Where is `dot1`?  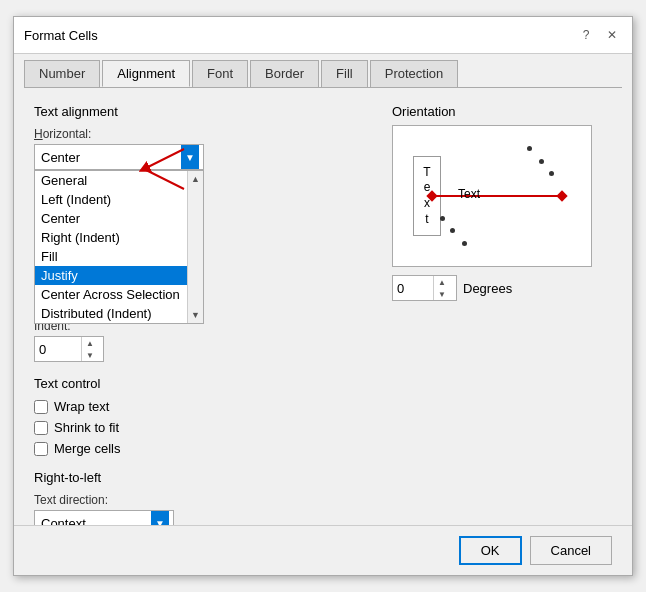
dot1 is located at coordinates (530, 148).